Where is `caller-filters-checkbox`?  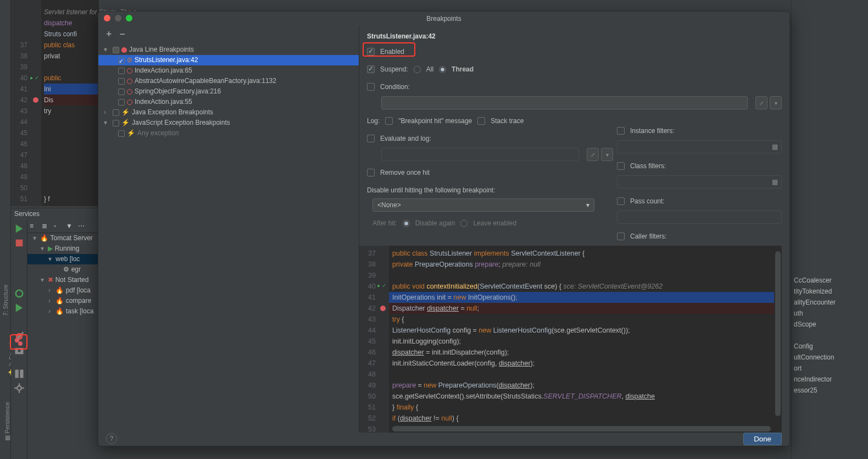
caller-filters-checkbox is located at coordinates (621, 236).